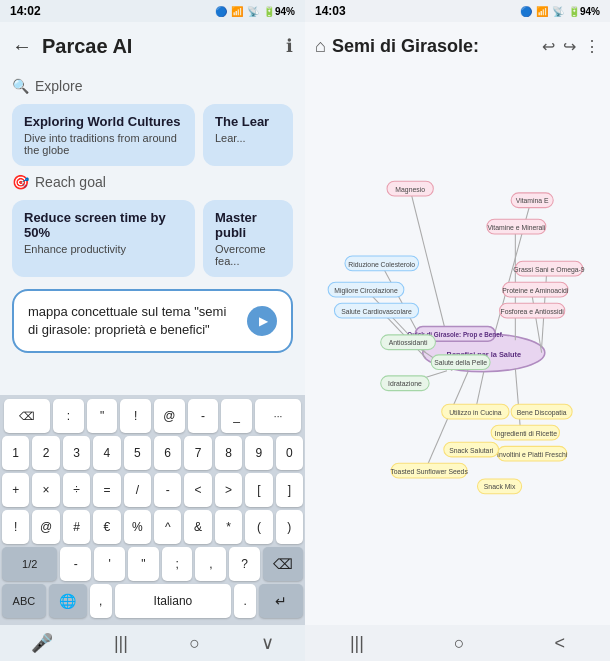 The height and width of the screenshot is (661, 610). I want to click on back-nav-icon: ∨, so click(268, 643).